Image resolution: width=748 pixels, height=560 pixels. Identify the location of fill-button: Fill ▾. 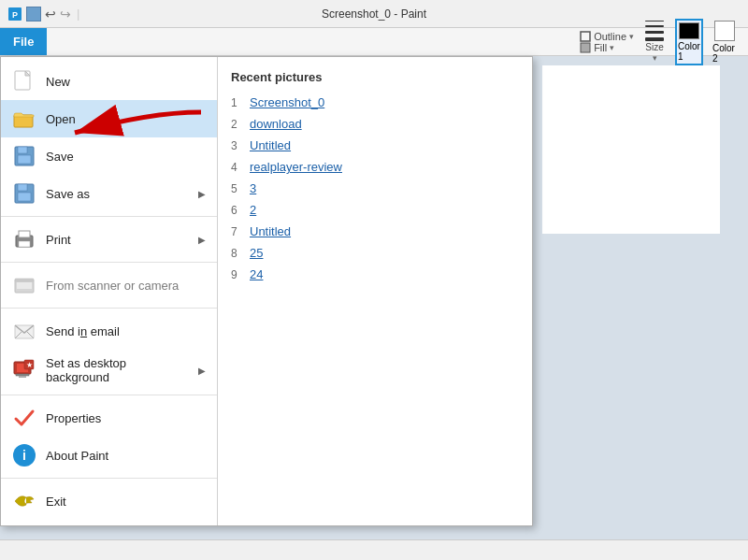
(607, 48).